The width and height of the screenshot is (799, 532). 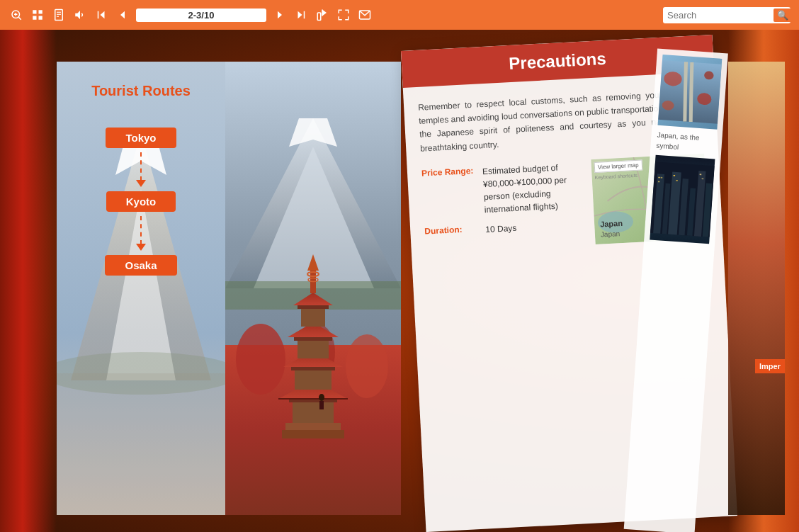 I want to click on next-page-icon, so click(x=280, y=15).